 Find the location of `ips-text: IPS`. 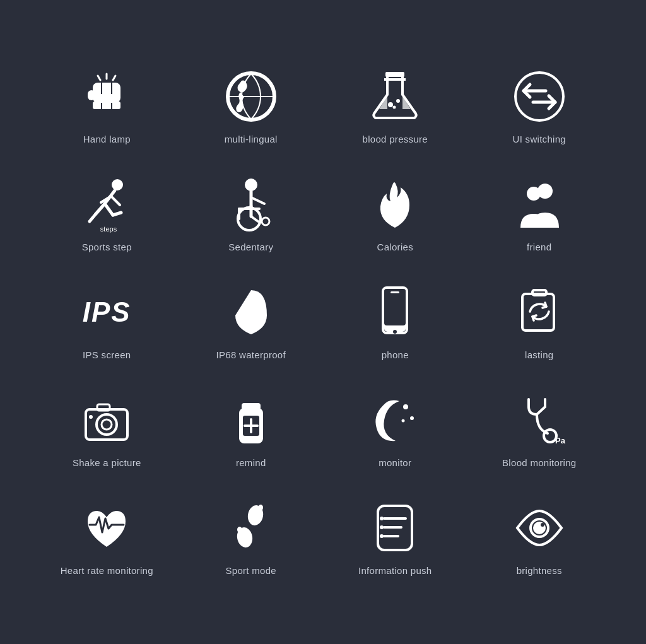

ips-text: IPS is located at coordinates (107, 312).